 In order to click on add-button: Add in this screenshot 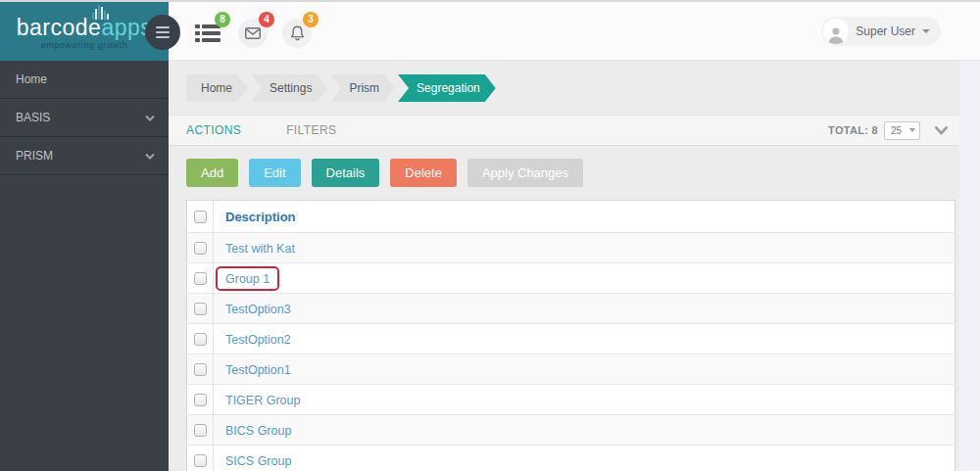, I will do `click(212, 172)`.